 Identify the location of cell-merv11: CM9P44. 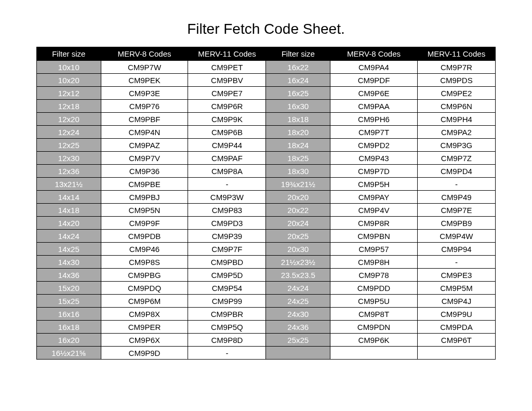
(227, 145).